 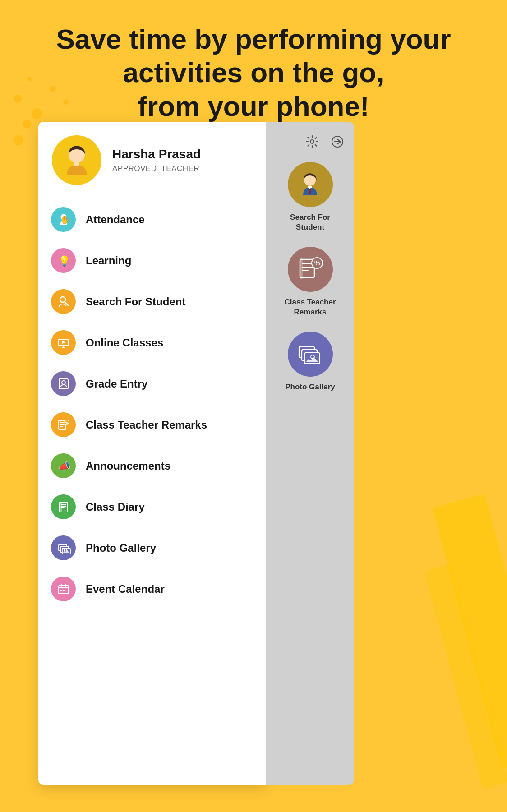 I want to click on class-teacher-remarks-label: Class Teacher Remarks, so click(x=146, y=425).